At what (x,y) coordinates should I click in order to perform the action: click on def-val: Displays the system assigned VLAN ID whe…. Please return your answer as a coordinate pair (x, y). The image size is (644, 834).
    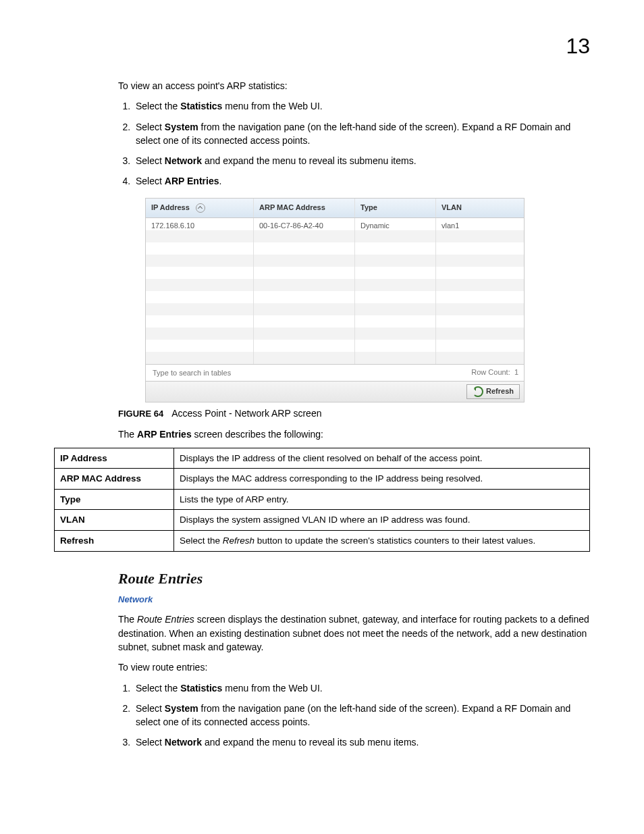
    Looking at the image, I should click on (382, 520).